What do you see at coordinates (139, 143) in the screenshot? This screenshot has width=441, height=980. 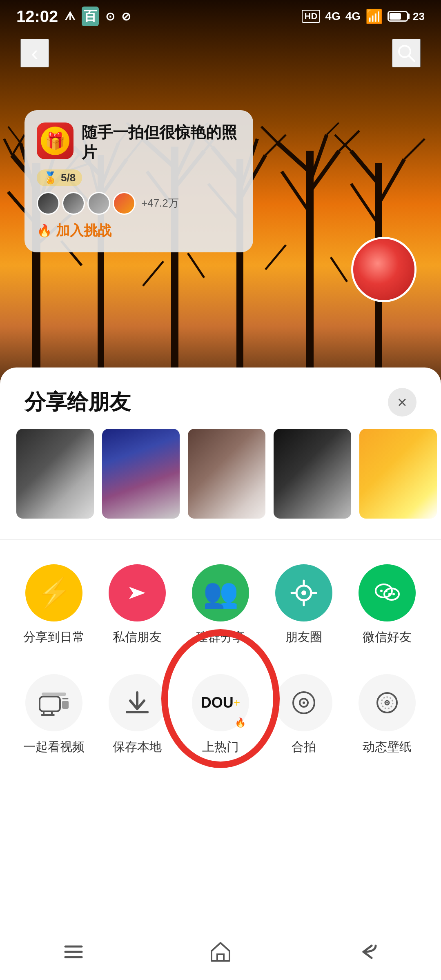 I see `card-header: 🎁 随手一拍但很惊艳的照 片` at bounding box center [139, 143].